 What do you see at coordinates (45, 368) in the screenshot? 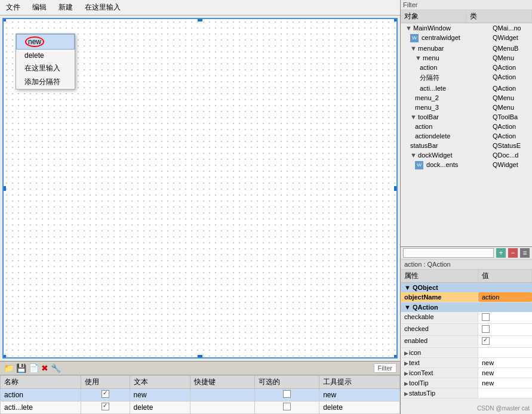
I see `delete-icon: ✖` at bounding box center [45, 368].